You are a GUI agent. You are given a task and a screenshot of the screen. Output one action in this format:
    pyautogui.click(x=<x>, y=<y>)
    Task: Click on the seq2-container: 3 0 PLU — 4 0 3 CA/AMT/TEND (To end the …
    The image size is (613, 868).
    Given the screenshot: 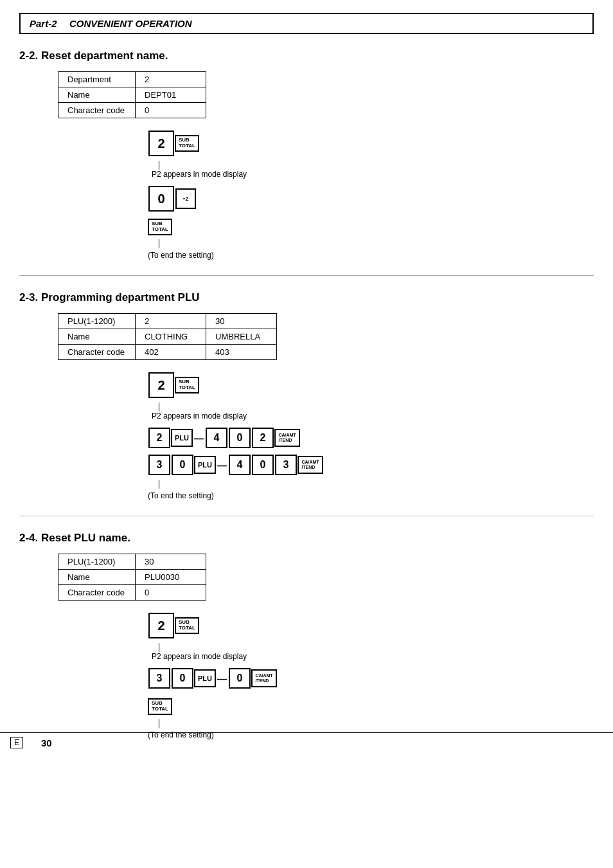 What is the action you would take?
    pyautogui.click(x=371, y=477)
    